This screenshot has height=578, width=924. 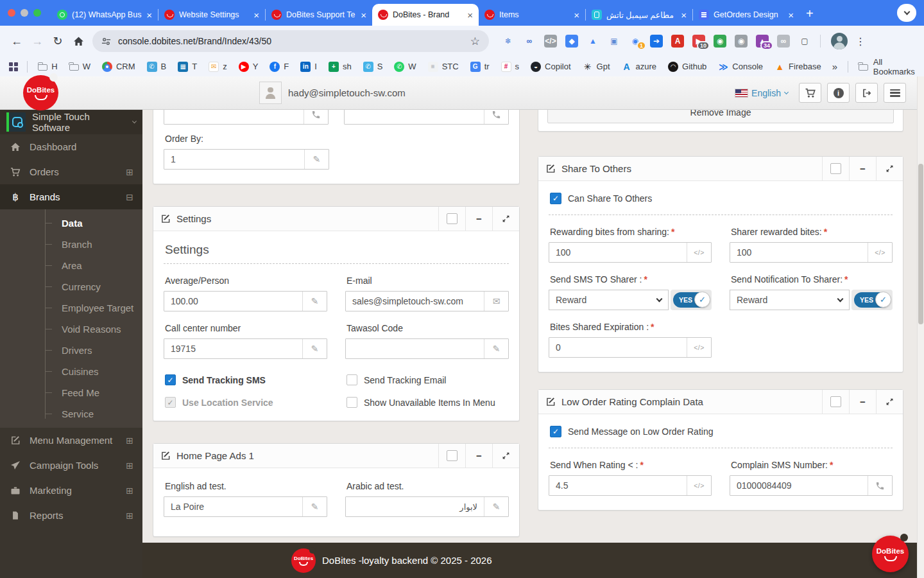 What do you see at coordinates (17, 41) in the screenshot?
I see `back-button: ←` at bounding box center [17, 41].